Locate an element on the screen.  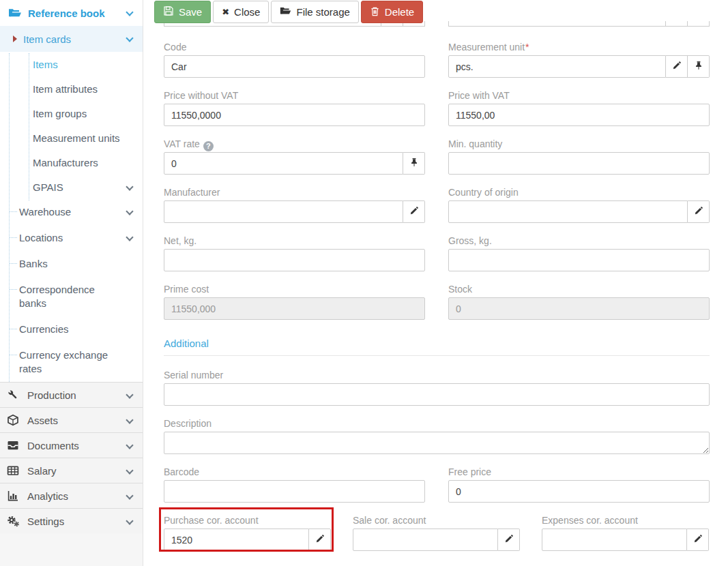
sidebar-item-banks: Banks is located at coordinates (71, 264).